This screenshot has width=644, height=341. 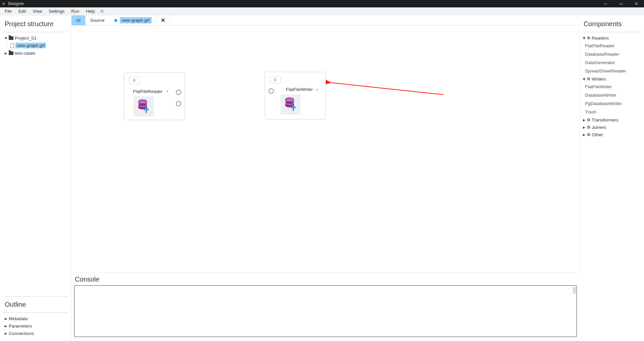 What do you see at coordinates (614, 103) in the screenshot?
I see `component-pgdatabasewriter: PgDatabaseWriter` at bounding box center [614, 103].